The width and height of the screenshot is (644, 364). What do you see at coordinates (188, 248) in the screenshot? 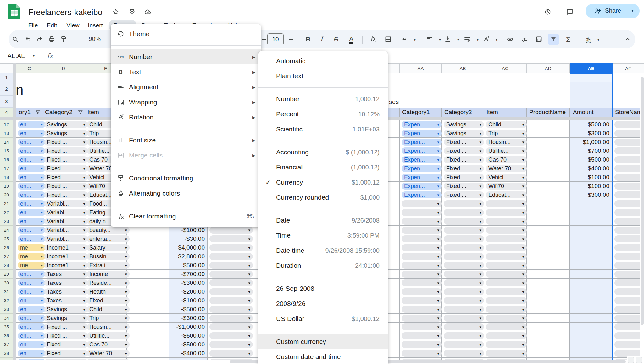
I see `cell-amount-left: $4,000.00` at bounding box center [188, 248].